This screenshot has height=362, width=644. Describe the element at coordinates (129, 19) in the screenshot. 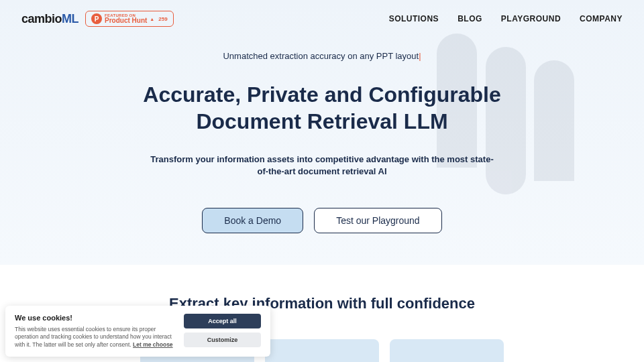

I see `product-hunt-badge: P FEATURED ON Product Hunt ▲ 259` at that location.